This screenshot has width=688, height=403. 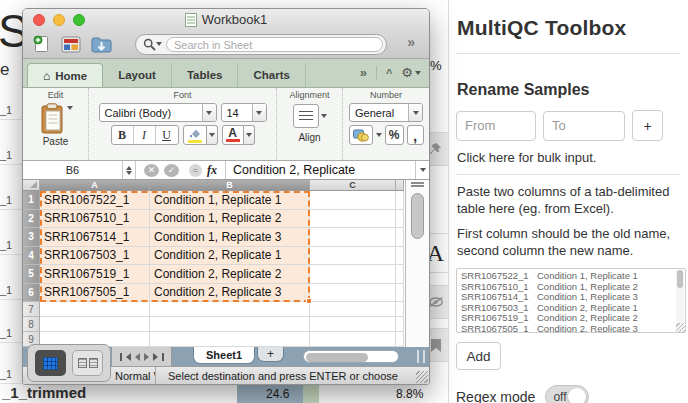 I want to click on split-handle, so click(x=418, y=184).